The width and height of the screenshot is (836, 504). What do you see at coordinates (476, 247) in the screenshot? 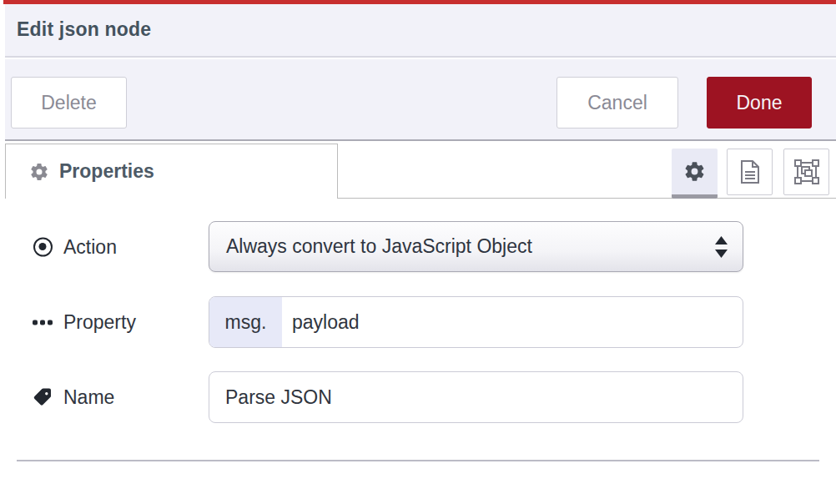
I see `action-select: Always convert to JavaScript Object` at bounding box center [476, 247].